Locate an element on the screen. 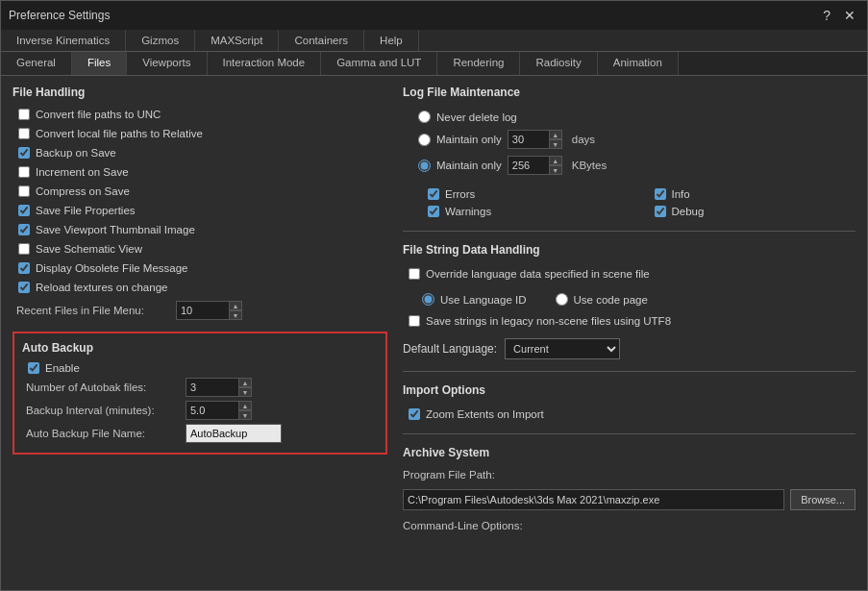 The width and height of the screenshot is (868, 591). log-info-label: Info is located at coordinates (681, 194).